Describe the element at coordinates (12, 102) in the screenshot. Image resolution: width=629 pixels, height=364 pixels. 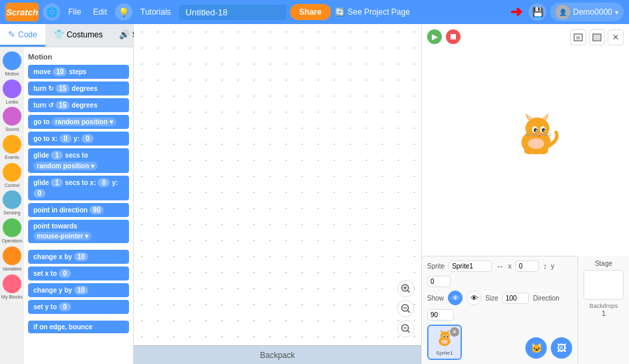
I see `cat-looks-label: Looks` at that location.